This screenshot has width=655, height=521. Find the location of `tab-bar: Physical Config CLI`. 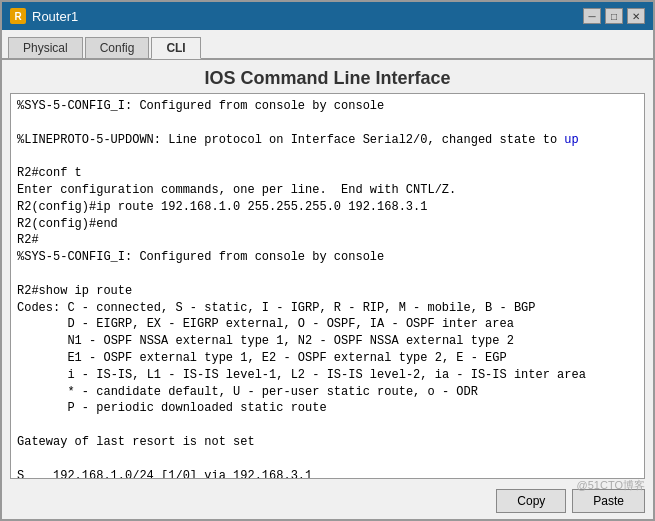

tab-bar: Physical Config CLI is located at coordinates (328, 45).